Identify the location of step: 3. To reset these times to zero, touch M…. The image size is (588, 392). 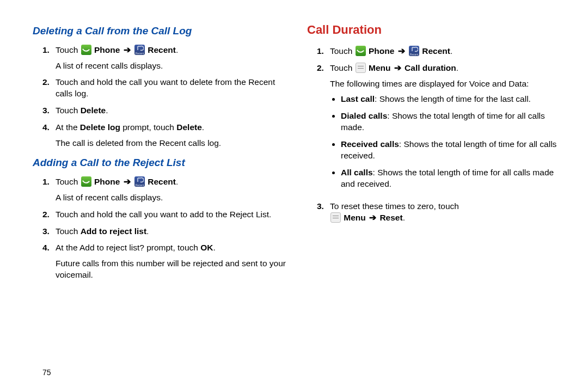
(442, 212).